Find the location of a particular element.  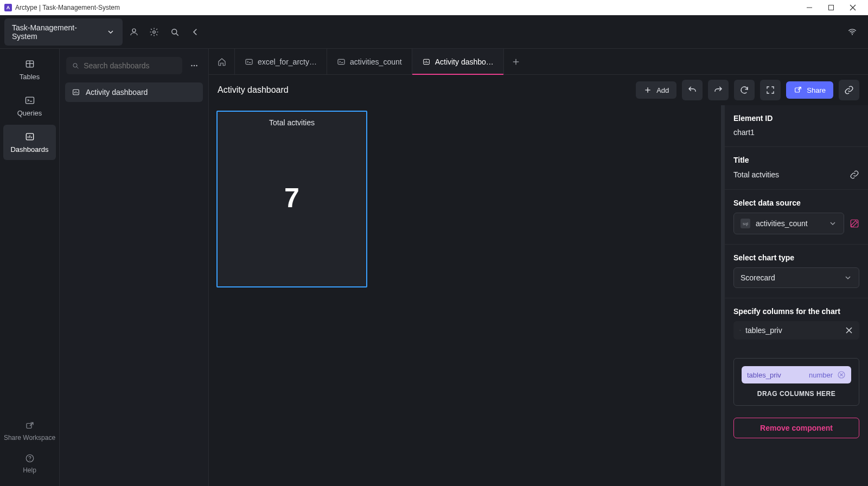

tab-label: excel_for_arcty… is located at coordinates (288, 62).